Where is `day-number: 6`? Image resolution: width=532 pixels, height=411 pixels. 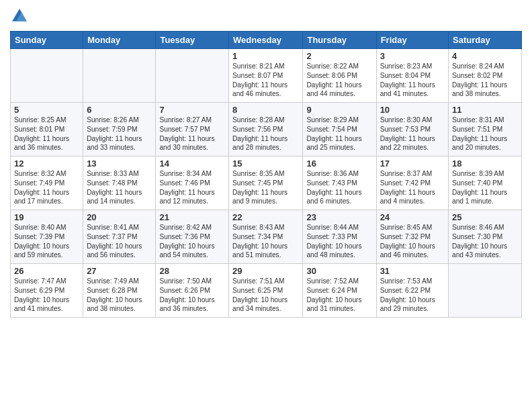
day-number: 6 is located at coordinates (120, 110).